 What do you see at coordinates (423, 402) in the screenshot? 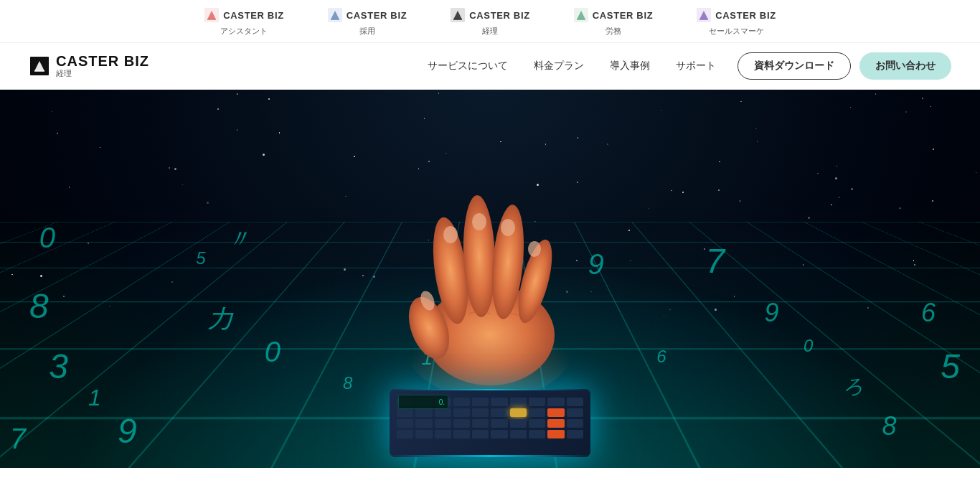
I see `calculator-display: 0.` at bounding box center [423, 402].